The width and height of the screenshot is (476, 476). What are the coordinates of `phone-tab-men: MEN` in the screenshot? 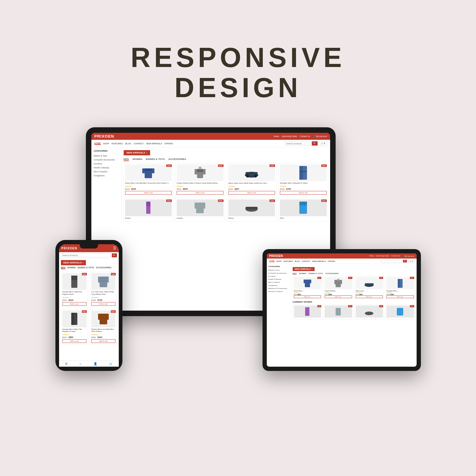 It's located at (63, 268).